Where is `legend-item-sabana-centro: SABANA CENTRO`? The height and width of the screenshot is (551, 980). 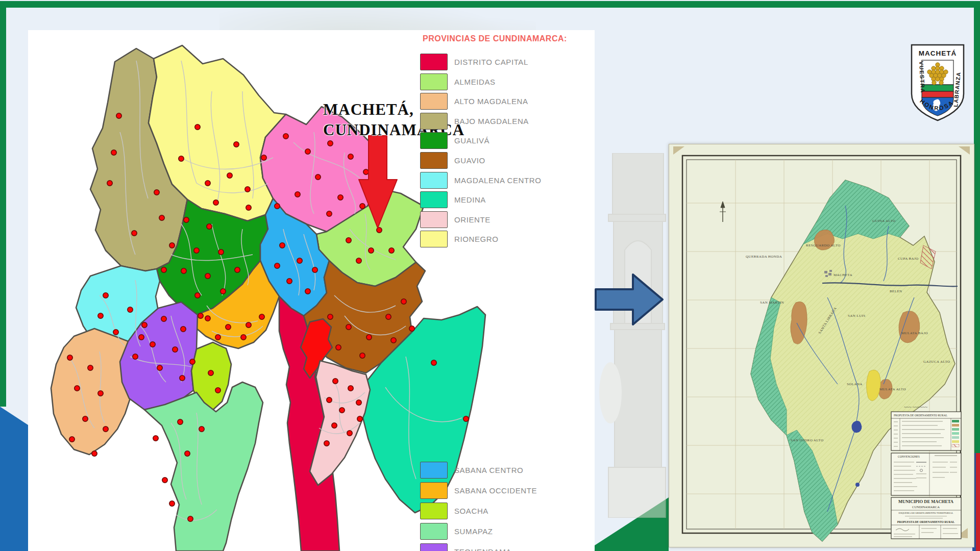 legend-item-sabana-centro: SABANA CENTRO is located at coordinates (504, 471).